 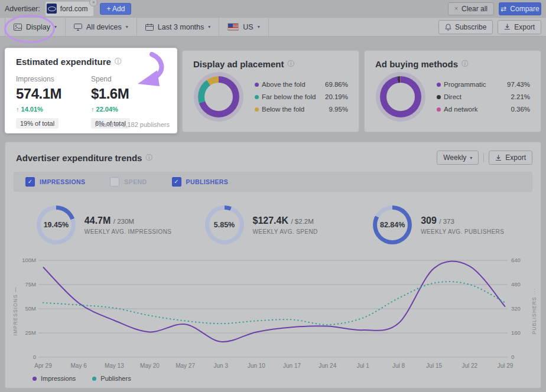 What do you see at coordinates (74, 9) in the screenshot?
I see `advertiser-domain: ford.com` at bounding box center [74, 9].